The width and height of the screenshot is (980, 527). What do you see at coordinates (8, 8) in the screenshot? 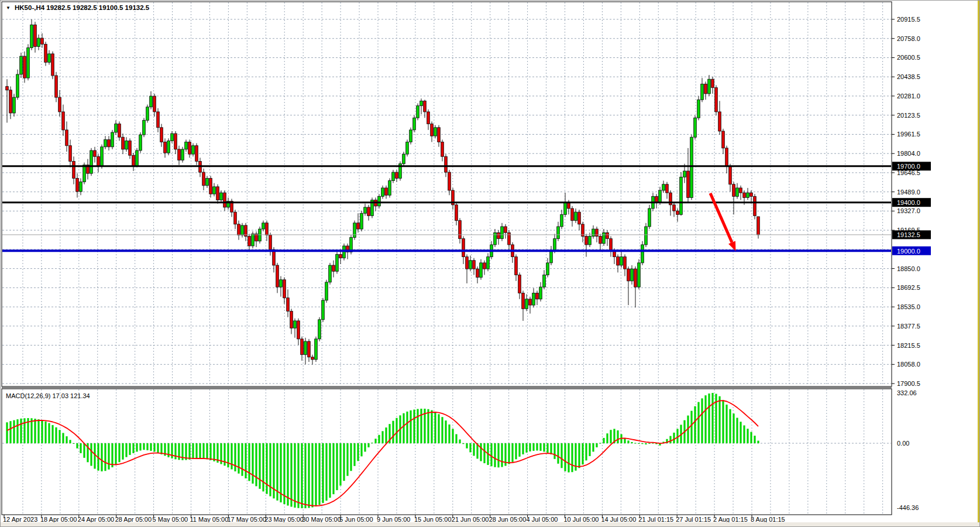
I see `dropdown-icon: ▼` at bounding box center [8, 8].